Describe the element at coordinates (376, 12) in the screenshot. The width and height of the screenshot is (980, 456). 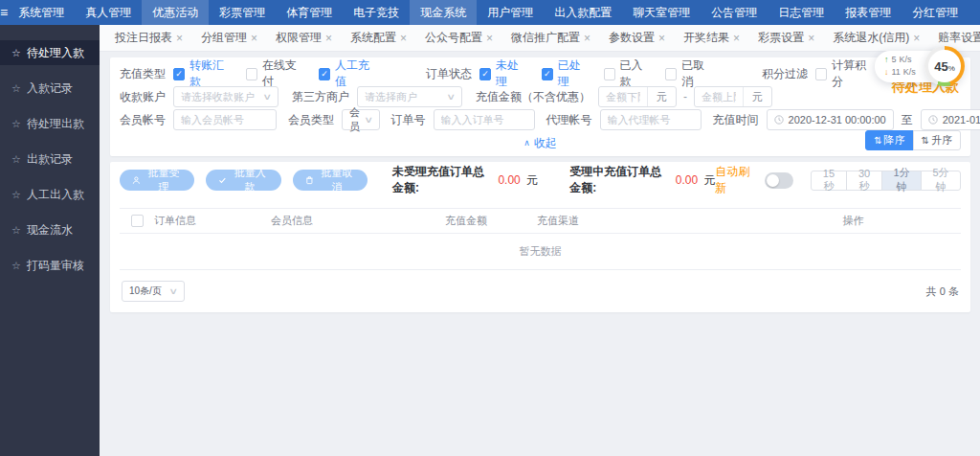
I see `nav-item: 电子竞技` at that location.